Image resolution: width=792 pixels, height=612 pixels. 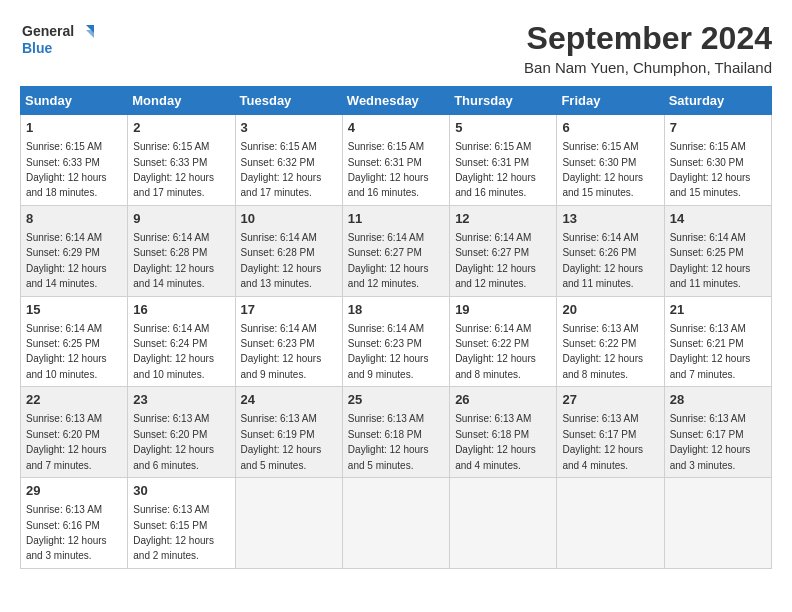 I want to click on day-info: Sunrise: 6:14 AMSunset: 6:29 PMDaylight:…, so click(x=66, y=260).